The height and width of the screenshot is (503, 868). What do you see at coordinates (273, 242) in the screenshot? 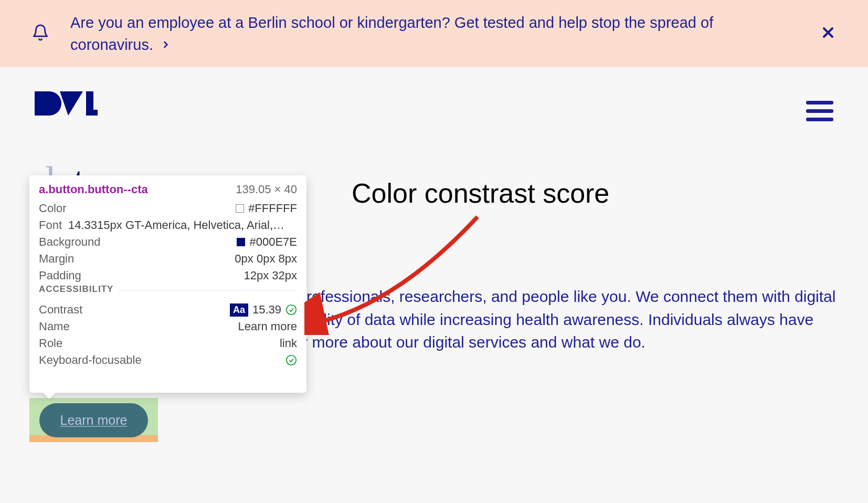
I see `background-value: #000E7E` at bounding box center [273, 242].